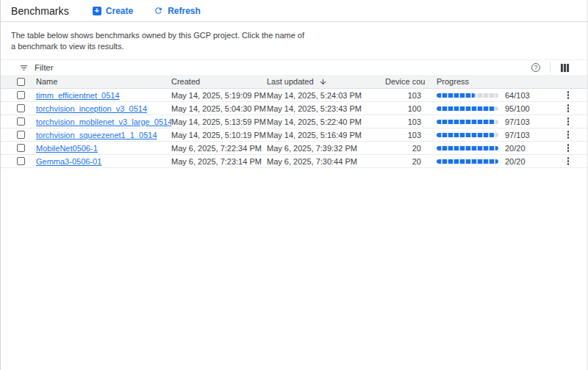  Describe the element at coordinates (21, 82) in the screenshot. I see `select-all-checkbox` at that location.